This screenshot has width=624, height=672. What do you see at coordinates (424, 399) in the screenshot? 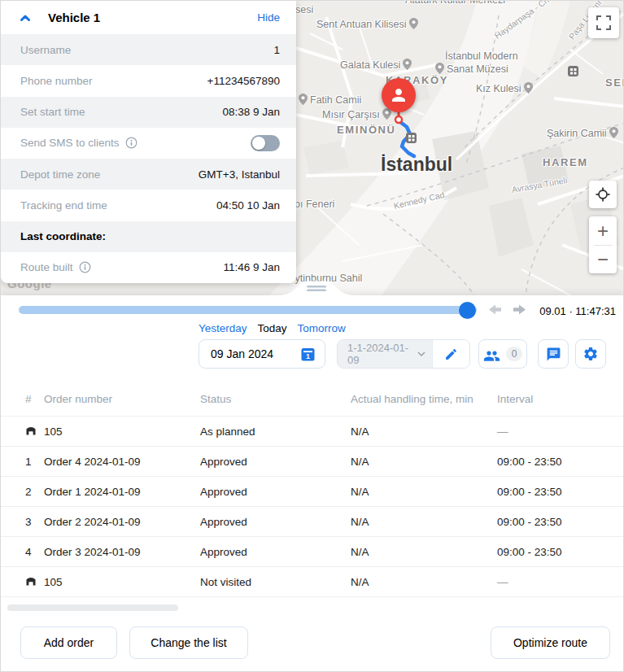
I see `col-actual-time: Actual handling time, min` at bounding box center [424, 399].